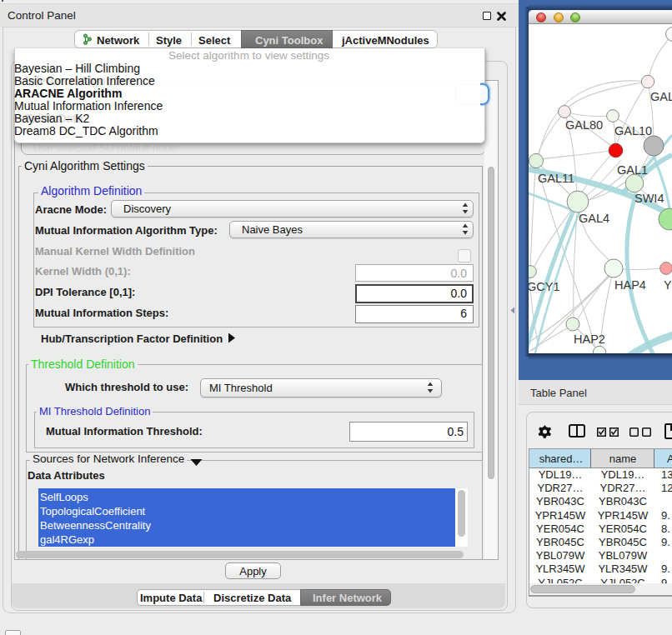 This screenshot has width=672, height=635. Describe the element at coordinates (630, 285) in the screenshot. I see `svg-text: HAP4` at that location.